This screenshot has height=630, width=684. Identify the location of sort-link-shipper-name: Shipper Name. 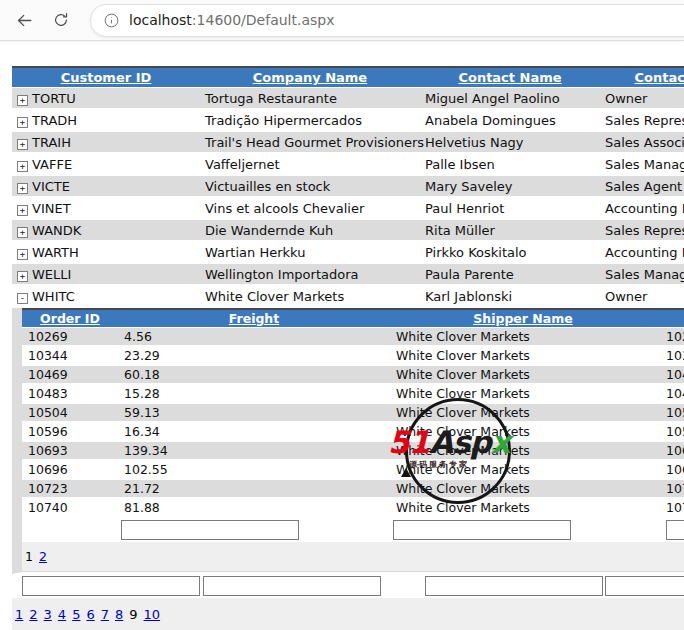
(522, 318).